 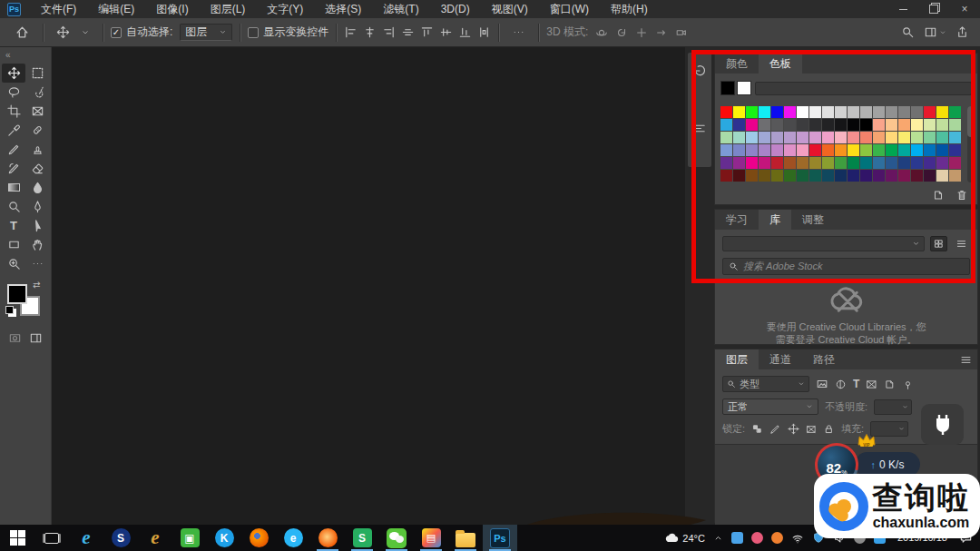 I want to click on libraries-tab-学习: 学习, so click(x=737, y=220).